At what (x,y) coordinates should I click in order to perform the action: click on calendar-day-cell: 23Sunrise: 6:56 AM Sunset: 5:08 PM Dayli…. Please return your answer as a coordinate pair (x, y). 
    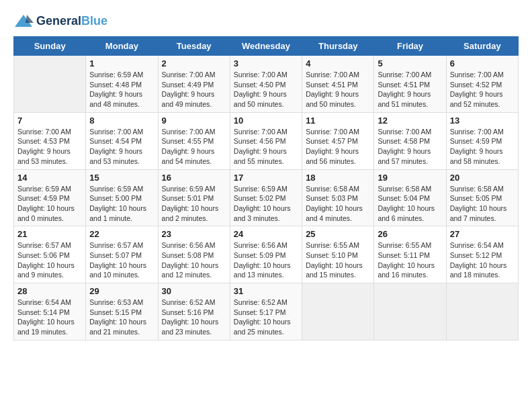
    Looking at the image, I should click on (193, 255).